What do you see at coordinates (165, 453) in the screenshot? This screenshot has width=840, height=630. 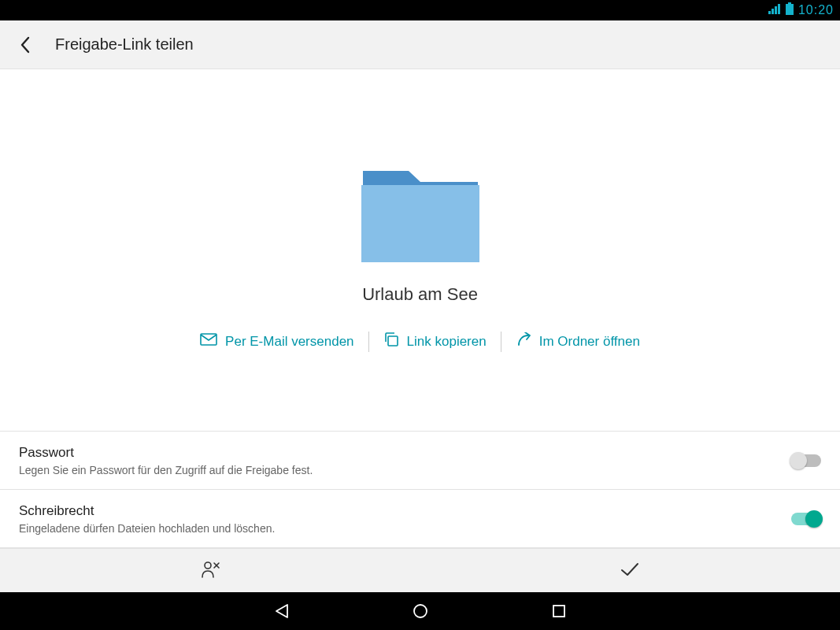 I see `setting-password-title: Passwort` at bounding box center [165, 453].